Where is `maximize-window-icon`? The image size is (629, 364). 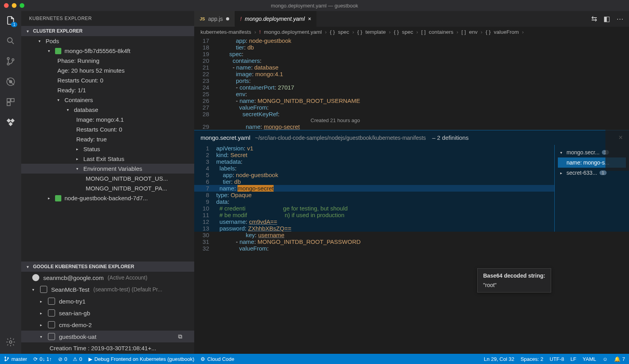 maximize-window-icon is located at coordinates (22, 5).